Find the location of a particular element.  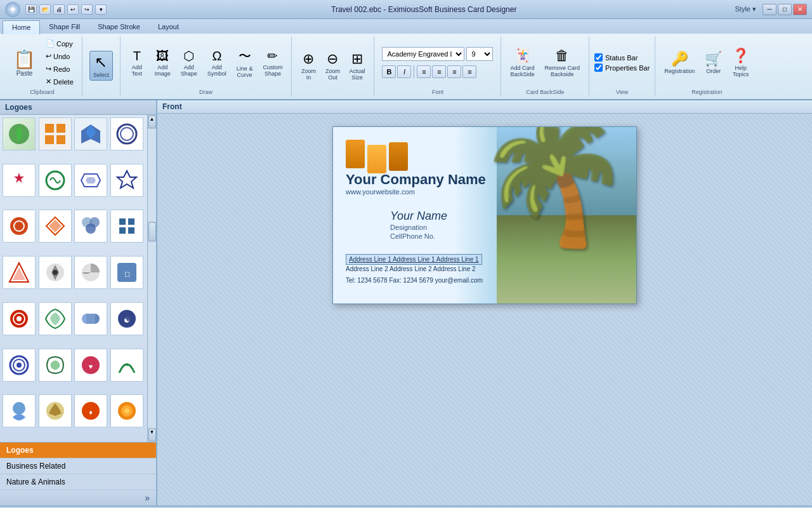

add-card-backside-button: 🃏 Add CardBackSide is located at coordinates (522, 62).